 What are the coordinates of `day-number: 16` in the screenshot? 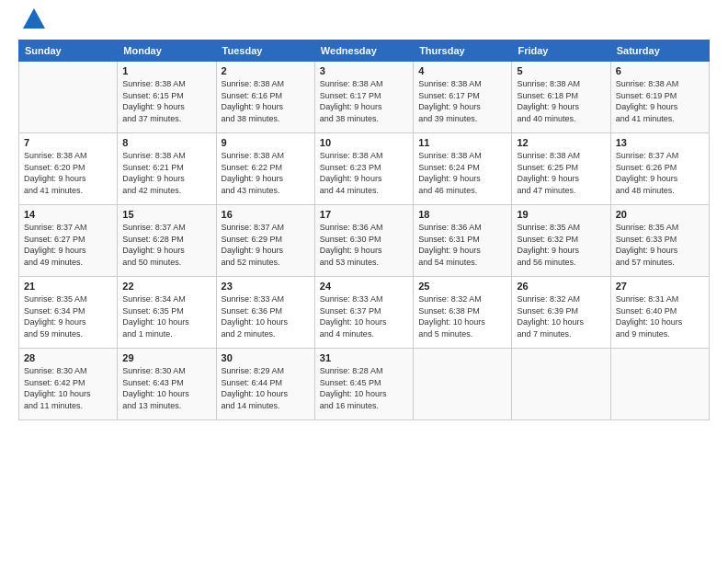 It's located at (266, 214).